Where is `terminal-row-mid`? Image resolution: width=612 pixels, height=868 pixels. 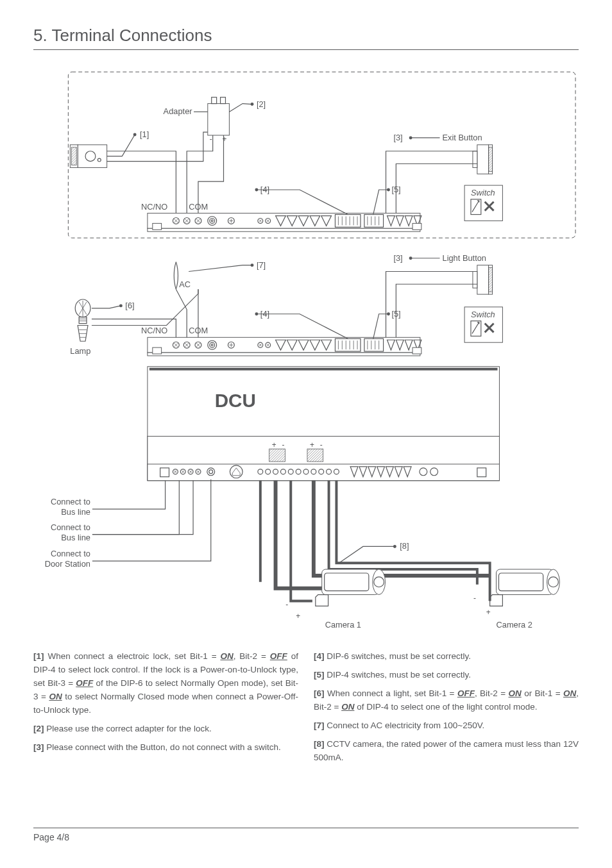 terminal-row-mid is located at coordinates (285, 346).